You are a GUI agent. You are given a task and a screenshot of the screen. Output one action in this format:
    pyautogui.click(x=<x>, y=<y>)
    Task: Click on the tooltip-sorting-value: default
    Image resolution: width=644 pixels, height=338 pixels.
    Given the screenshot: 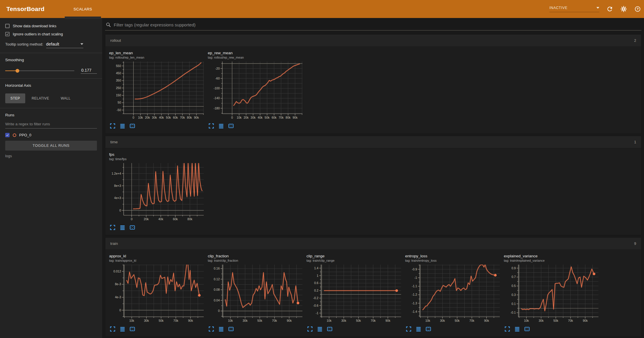 What is the action you would take?
    pyautogui.click(x=53, y=44)
    